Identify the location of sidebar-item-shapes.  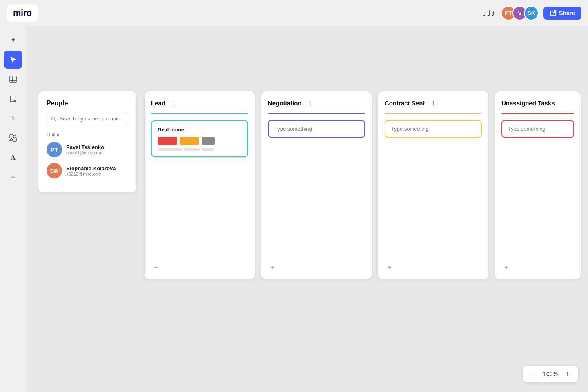
(13, 138).